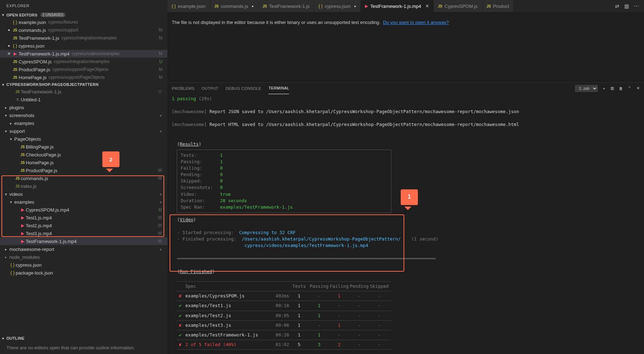 This screenshot has height=354, width=644. What do you see at coordinates (501, 6) in the screenshot?
I see `tab-label: Product` at bounding box center [501, 6].